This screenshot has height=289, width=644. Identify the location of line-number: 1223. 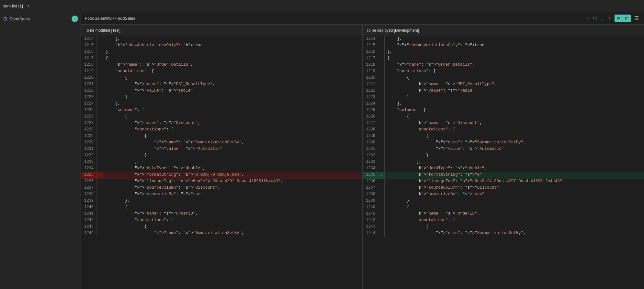
(89, 98).